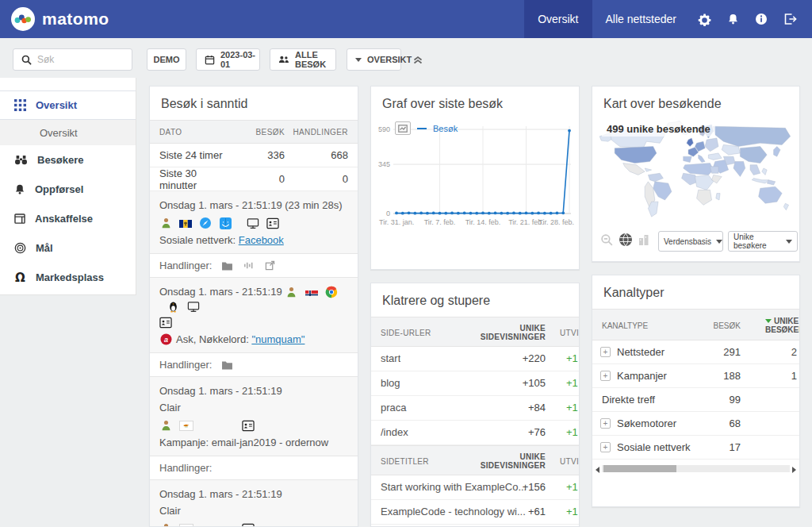  Describe the element at coordinates (658, 129) in the screenshot. I see `map-tooltip: 499 unike besøkende` at that location.